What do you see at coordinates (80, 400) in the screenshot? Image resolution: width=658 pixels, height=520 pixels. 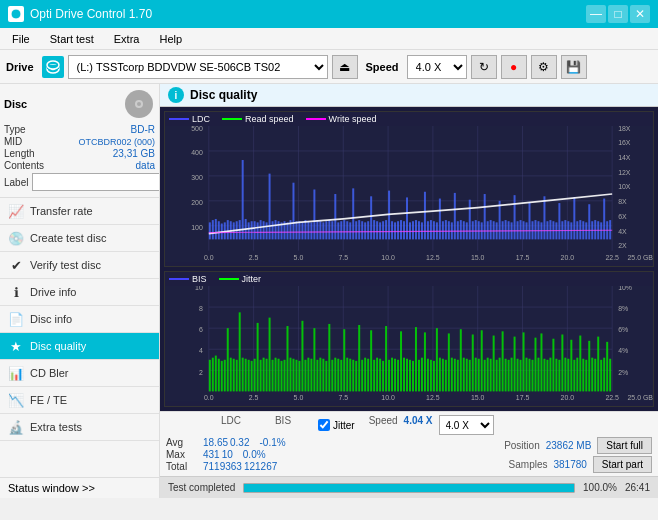 I see `nav-fe-te: 📉 FE / TE` at bounding box center [80, 400].